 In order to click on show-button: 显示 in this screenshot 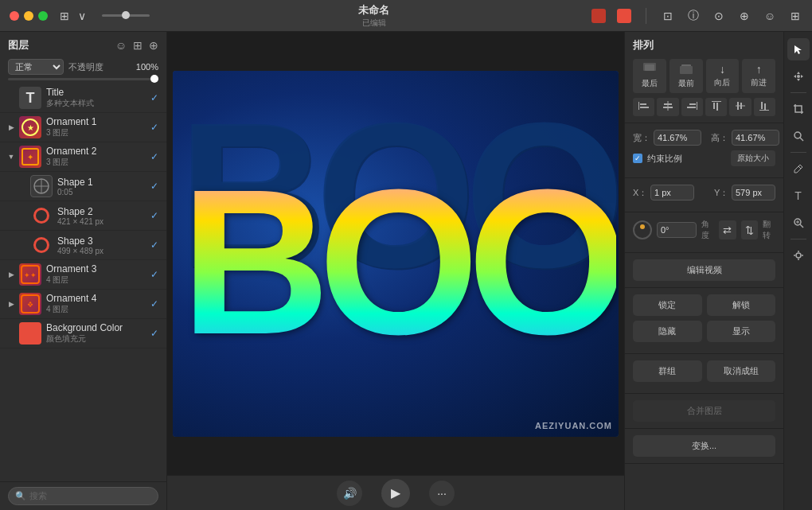, I will do `click(742, 331)`.